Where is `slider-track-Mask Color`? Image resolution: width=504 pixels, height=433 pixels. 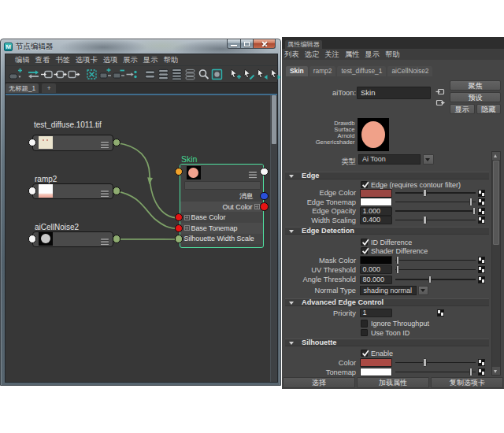
slider-track-Mask Color is located at coordinates (435, 261).